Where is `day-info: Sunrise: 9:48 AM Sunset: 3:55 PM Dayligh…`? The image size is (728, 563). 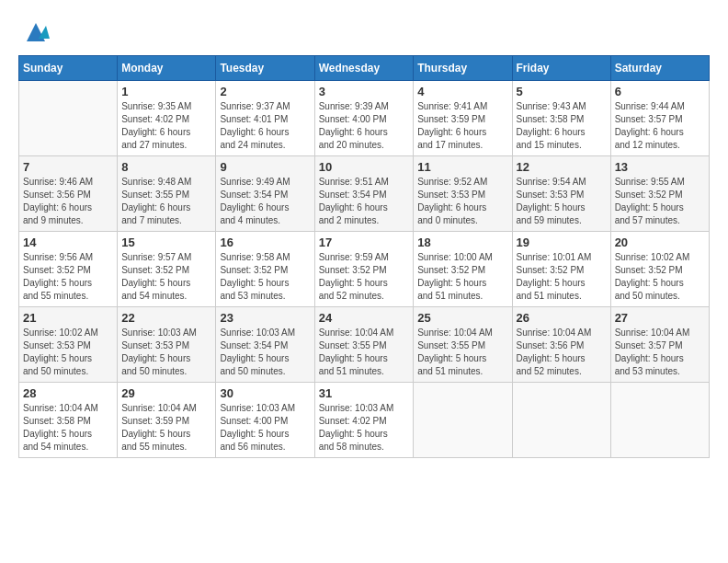 day-info: Sunrise: 9:48 AM Sunset: 3:55 PM Dayligh… is located at coordinates (166, 201).